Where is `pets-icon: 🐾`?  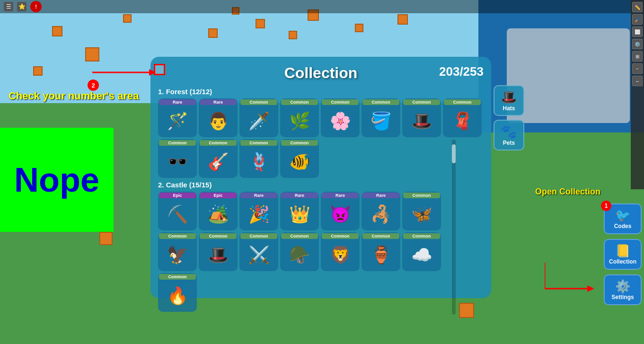 pets-icon: 🐾 is located at coordinates (509, 132).